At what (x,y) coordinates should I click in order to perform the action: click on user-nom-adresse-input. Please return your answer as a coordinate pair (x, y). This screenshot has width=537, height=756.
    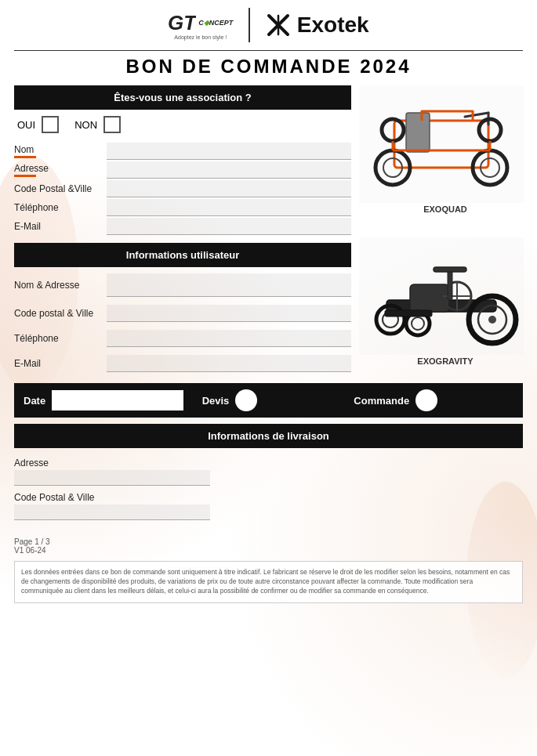
    Looking at the image, I should click on (229, 285).